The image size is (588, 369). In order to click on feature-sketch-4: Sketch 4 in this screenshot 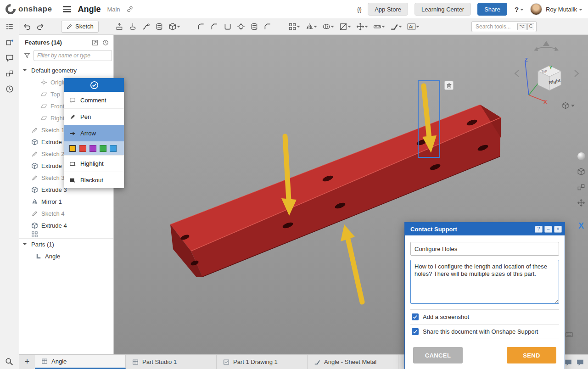, I will do `click(66, 213)`.